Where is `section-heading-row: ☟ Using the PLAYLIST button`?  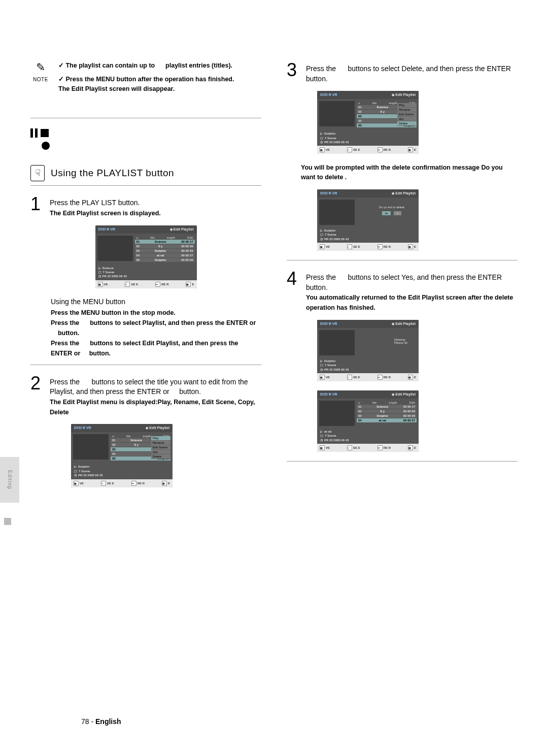 section-heading-row: ☟ Using the PLAYLIST button is located at coordinates (146, 176).